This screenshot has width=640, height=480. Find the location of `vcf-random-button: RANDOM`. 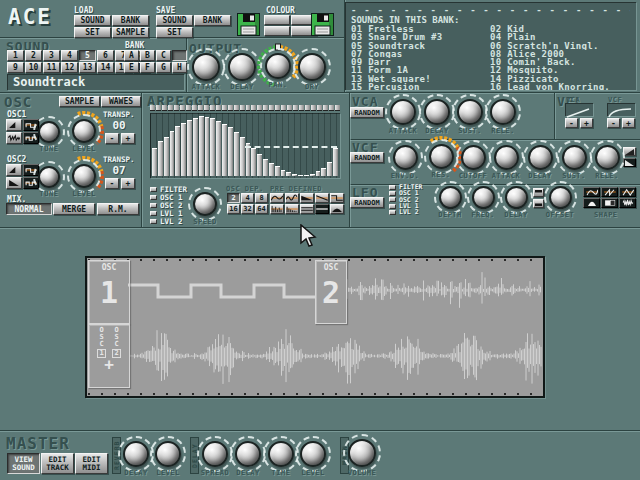

vcf-random-button: RANDOM is located at coordinates (367, 158).